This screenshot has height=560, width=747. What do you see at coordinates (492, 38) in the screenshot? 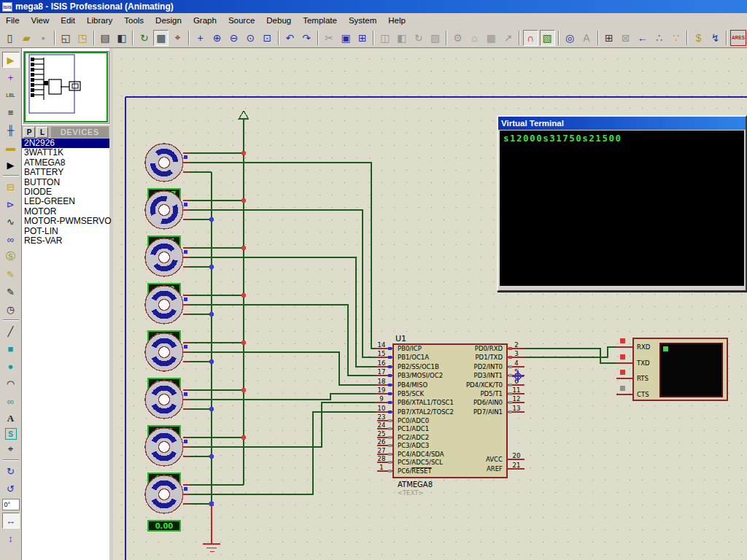
I see `packaging-tool-button: ▦` at bounding box center [492, 38].